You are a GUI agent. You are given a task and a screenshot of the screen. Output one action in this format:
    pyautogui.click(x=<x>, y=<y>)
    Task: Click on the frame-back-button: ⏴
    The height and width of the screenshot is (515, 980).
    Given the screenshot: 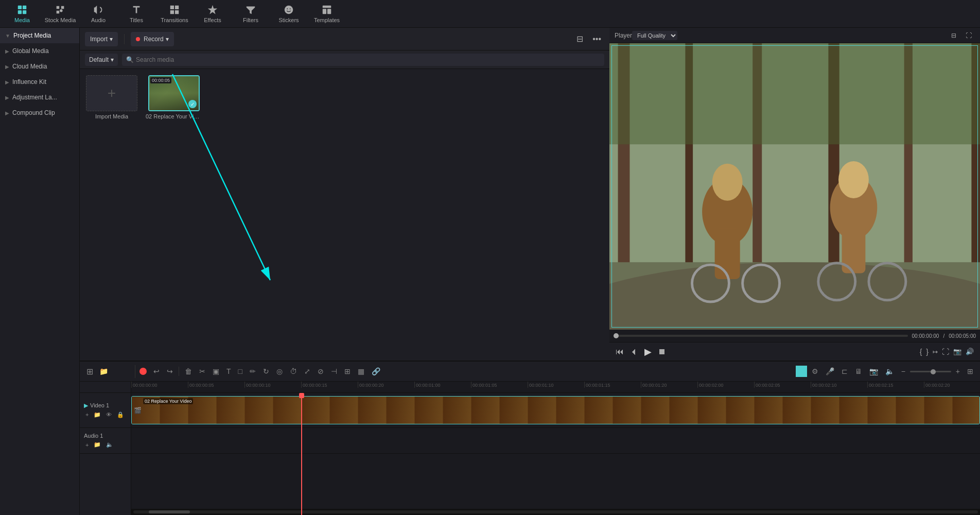 What is the action you would take?
    pyautogui.click(x=634, y=352)
    